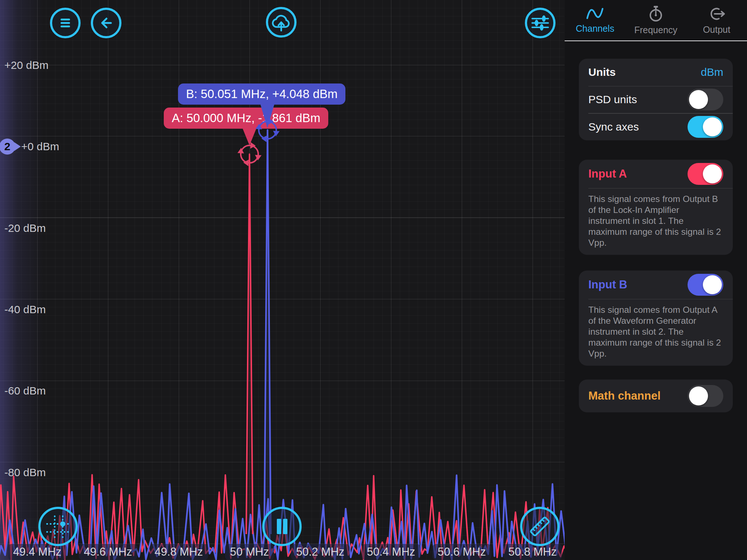  I want to click on cloud-upload-button, so click(281, 22).